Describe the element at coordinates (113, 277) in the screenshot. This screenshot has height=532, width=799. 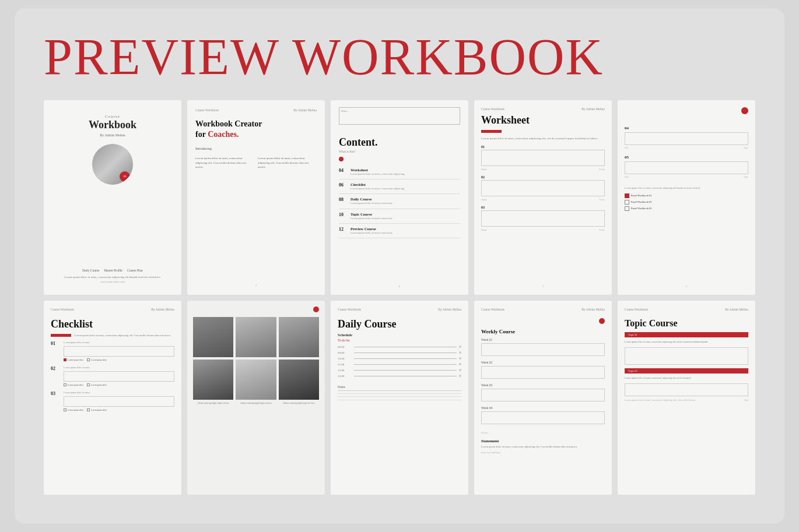
I see `cover-footer: Lorem ipsum dolor sit amet, consectetur …` at that location.